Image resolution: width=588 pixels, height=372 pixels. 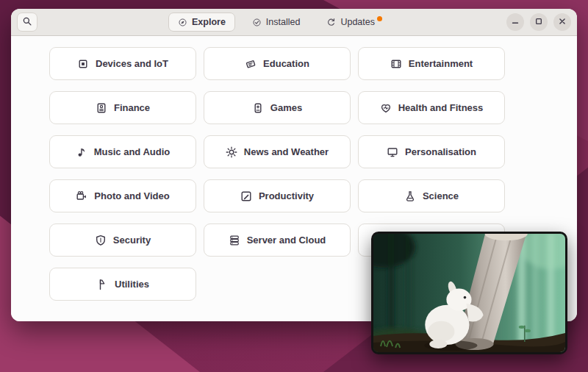 What do you see at coordinates (257, 22) in the screenshot?
I see `installed-icon` at bounding box center [257, 22].